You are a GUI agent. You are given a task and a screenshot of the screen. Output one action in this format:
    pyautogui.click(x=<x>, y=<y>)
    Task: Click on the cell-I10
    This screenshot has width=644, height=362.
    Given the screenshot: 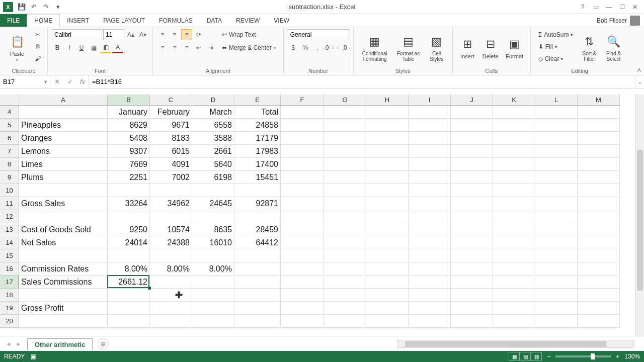 What is the action you would take?
    pyautogui.click(x=430, y=191)
    